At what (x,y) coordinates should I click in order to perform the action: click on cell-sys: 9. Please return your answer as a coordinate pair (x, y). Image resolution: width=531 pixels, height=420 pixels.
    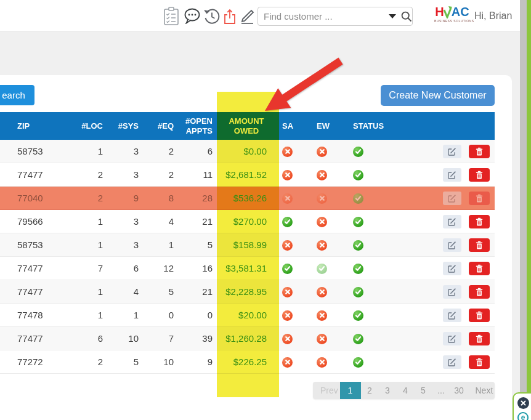
    Looking at the image, I should click on (121, 198).